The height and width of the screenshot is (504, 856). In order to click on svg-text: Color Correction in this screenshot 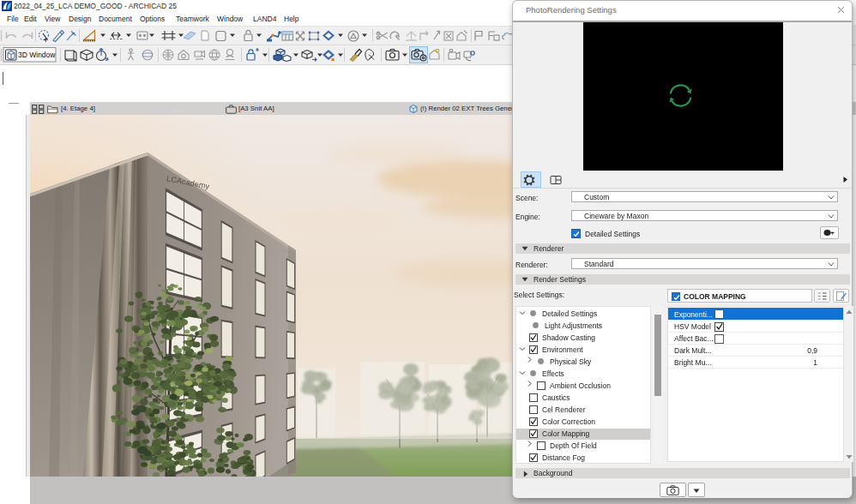, I will do `click(569, 422)`.